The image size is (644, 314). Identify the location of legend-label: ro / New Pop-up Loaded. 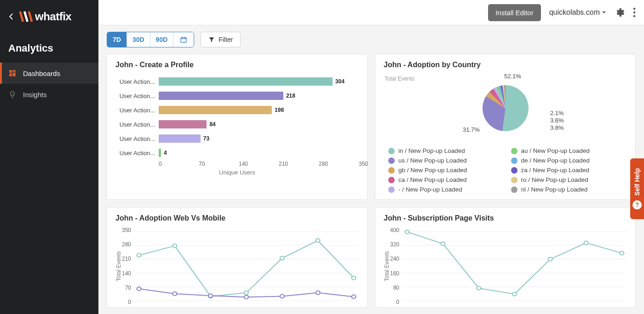
(555, 180).